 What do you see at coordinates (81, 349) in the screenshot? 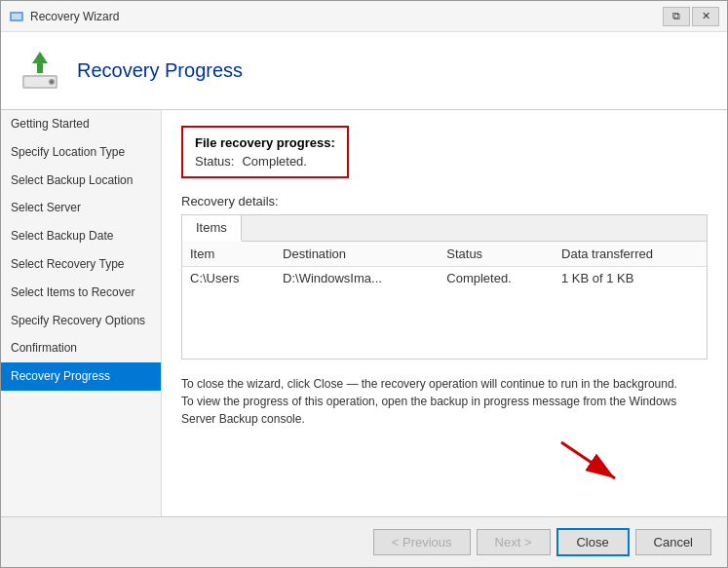
I see `sidebar-item-confirmation: Confirmation` at bounding box center [81, 349].